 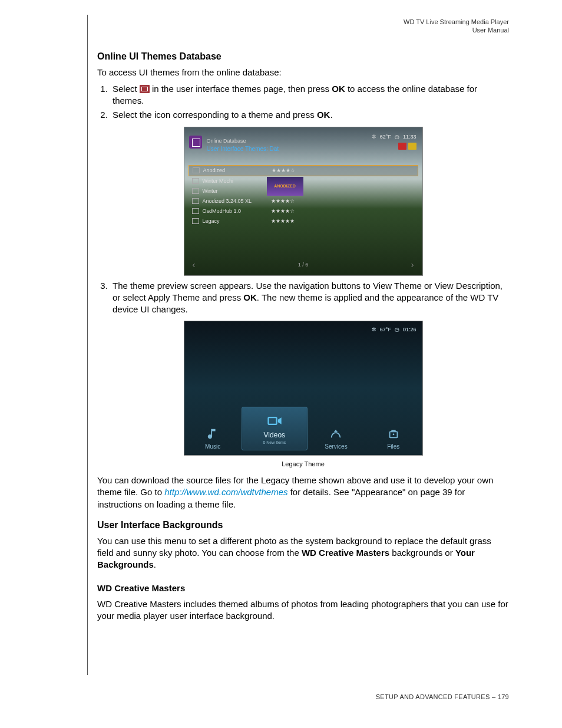 I want to click on theme-row: Legacy★★★★★, so click(x=303, y=222).